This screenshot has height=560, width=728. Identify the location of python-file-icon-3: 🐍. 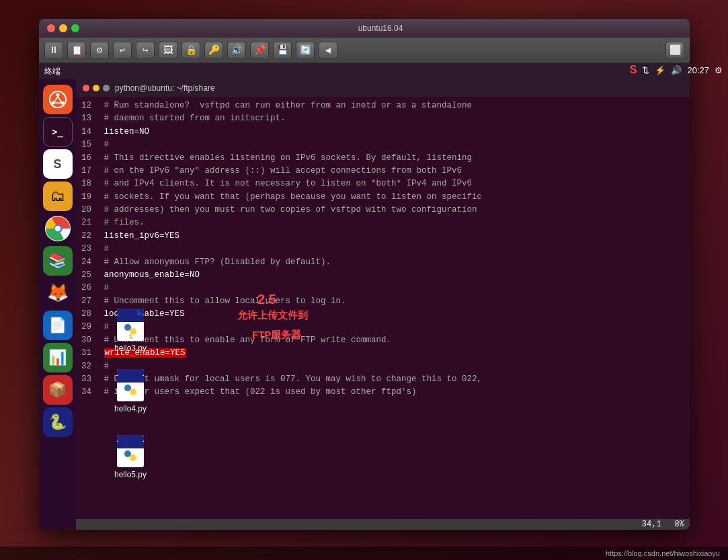
(130, 325).